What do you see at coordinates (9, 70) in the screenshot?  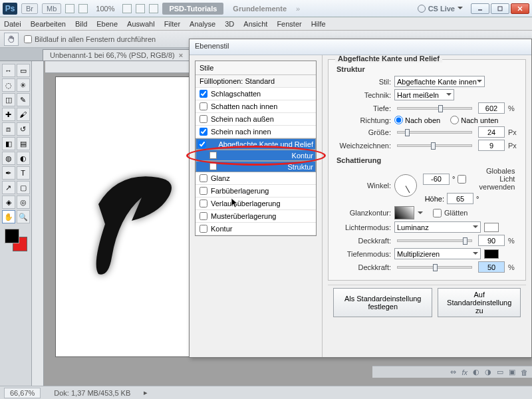 I see `move-tool: ↔` at bounding box center [9, 70].